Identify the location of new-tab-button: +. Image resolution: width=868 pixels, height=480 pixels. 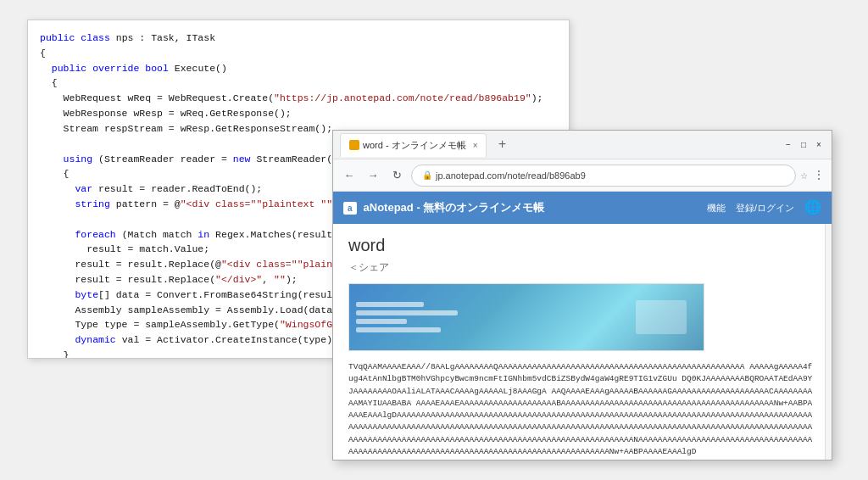
(502, 145).